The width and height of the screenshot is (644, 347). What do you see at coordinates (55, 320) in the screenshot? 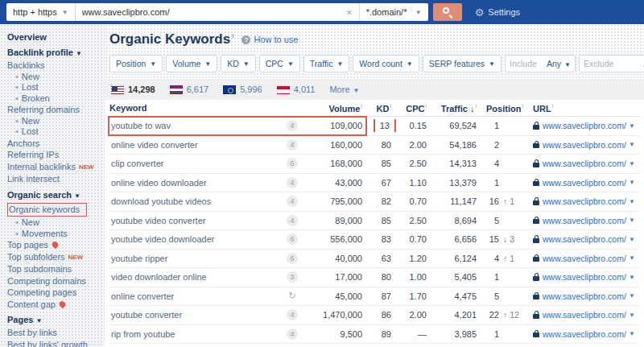
I see `sidebar-item-pages: Pages▼` at bounding box center [55, 320].